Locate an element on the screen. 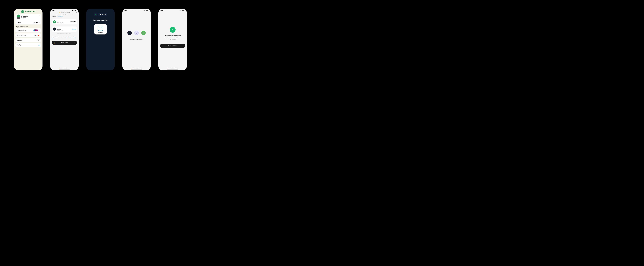 The height and width of the screenshot is (266, 644). header: 〈 ✿ Just Plants is located at coordinates (28, 11).